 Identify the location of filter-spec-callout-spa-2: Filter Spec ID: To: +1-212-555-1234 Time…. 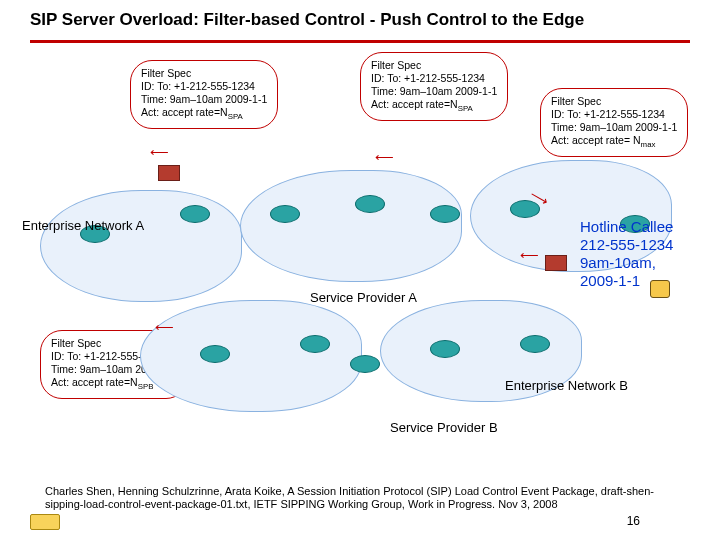
(434, 86).